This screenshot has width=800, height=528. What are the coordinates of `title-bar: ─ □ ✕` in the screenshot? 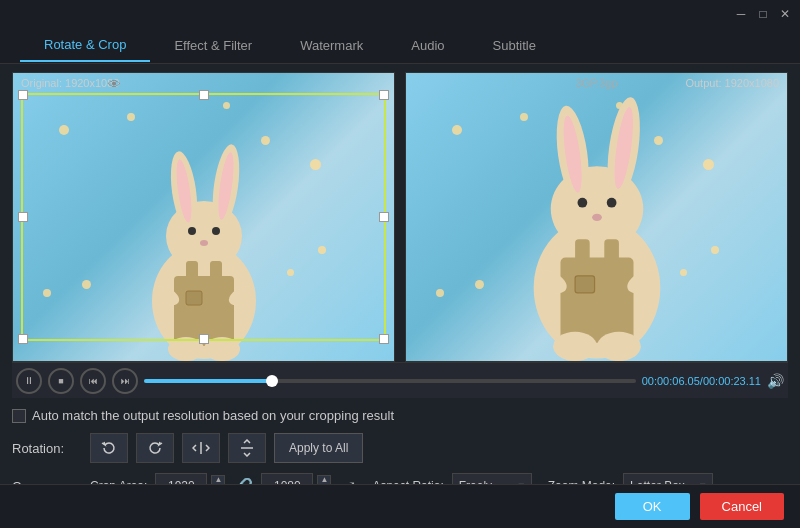 It's located at (400, 14).